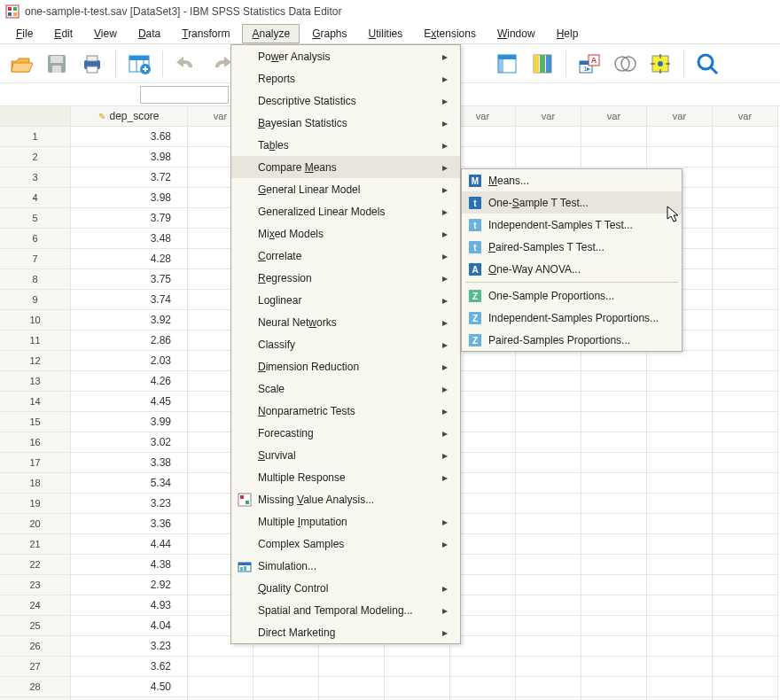 The height and width of the screenshot is (700, 780). What do you see at coordinates (129, 259) in the screenshot?
I see `data-cell: 4.28` at bounding box center [129, 259].